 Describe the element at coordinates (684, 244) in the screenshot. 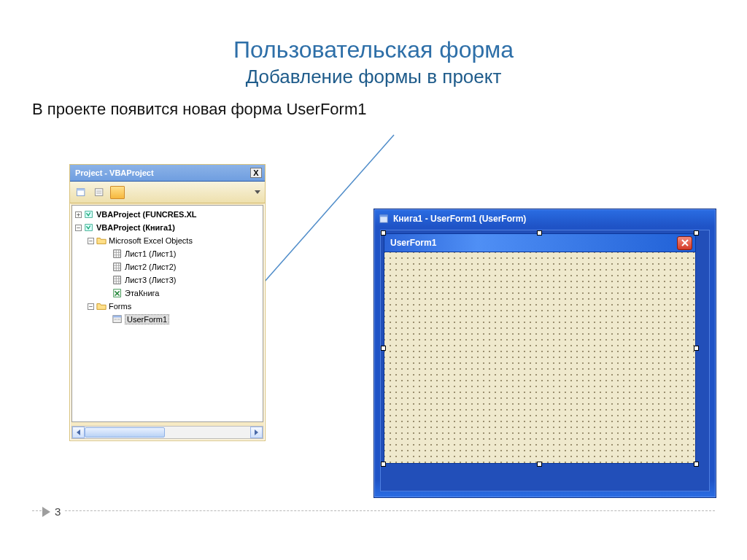

I see `close-icon` at that location.